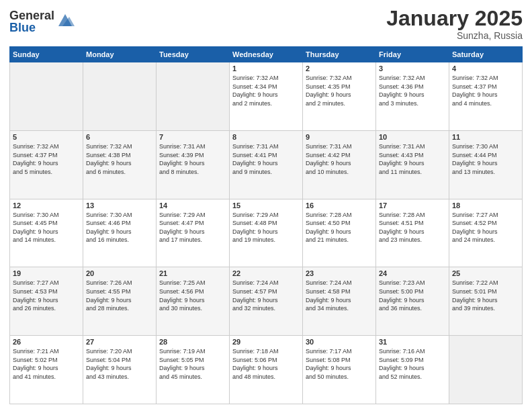 The height and width of the screenshot is (411, 532). I want to click on day-info: Sunrise: 7:30 AM Sunset: 4:46 PM Dayligh…, so click(120, 228).